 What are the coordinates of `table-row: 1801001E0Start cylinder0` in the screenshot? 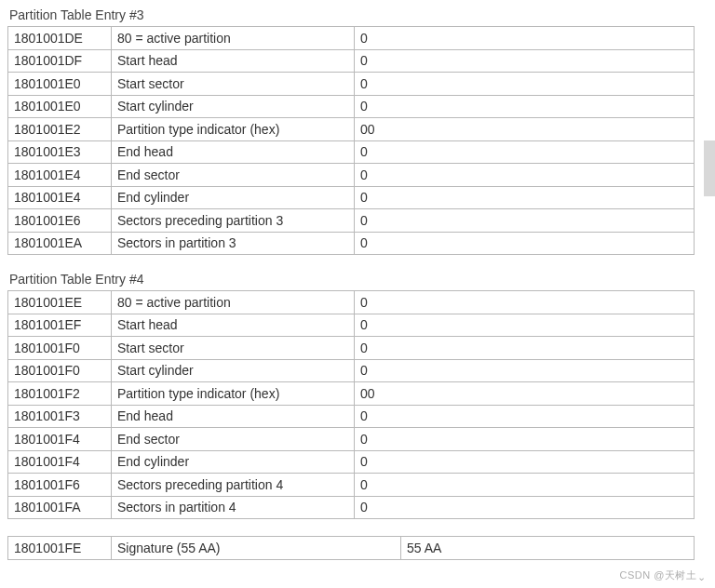 It's located at (351, 107).